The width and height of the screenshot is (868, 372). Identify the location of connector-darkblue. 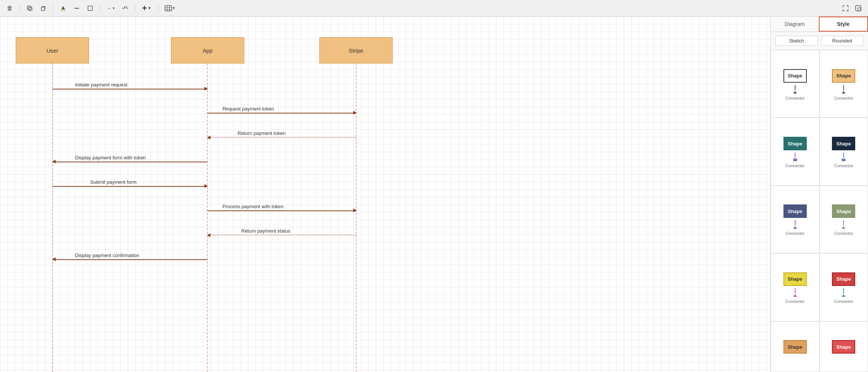
(844, 157).